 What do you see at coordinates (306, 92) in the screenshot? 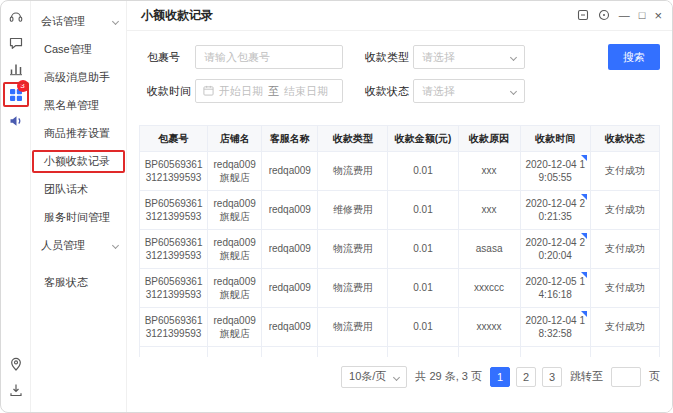
I see `end-date-placeholder: 结束日期` at bounding box center [306, 92].